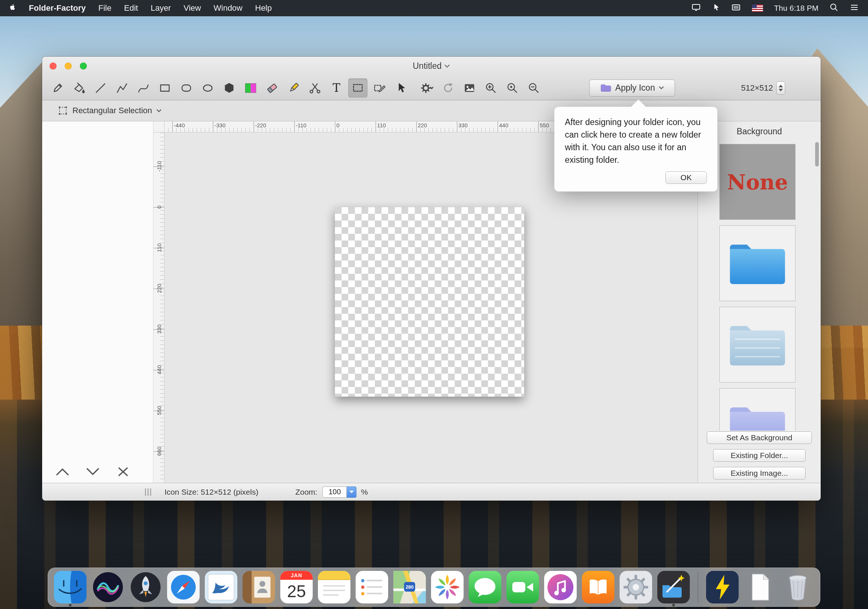 This screenshot has width=868, height=609. Describe the element at coordinates (696, 8) in the screenshot. I see `display-status-icon` at that location.